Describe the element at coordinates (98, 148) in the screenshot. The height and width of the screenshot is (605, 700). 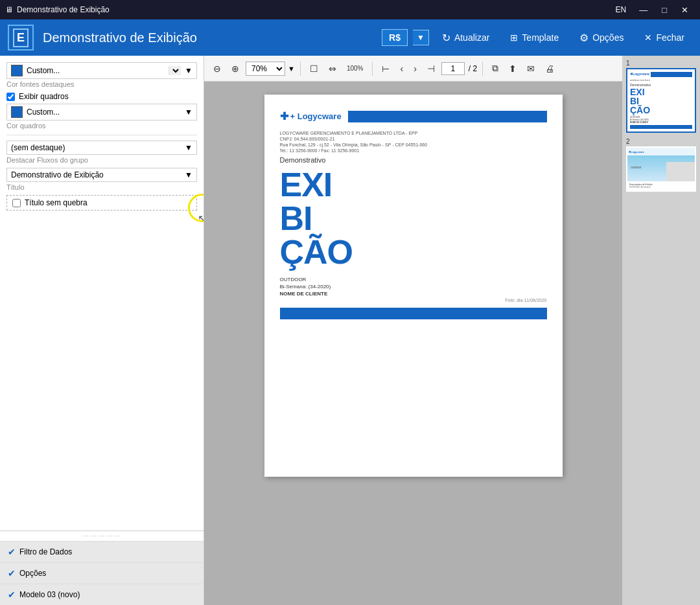
I see `sem-destaque-label: (sem destaque)` at that location.